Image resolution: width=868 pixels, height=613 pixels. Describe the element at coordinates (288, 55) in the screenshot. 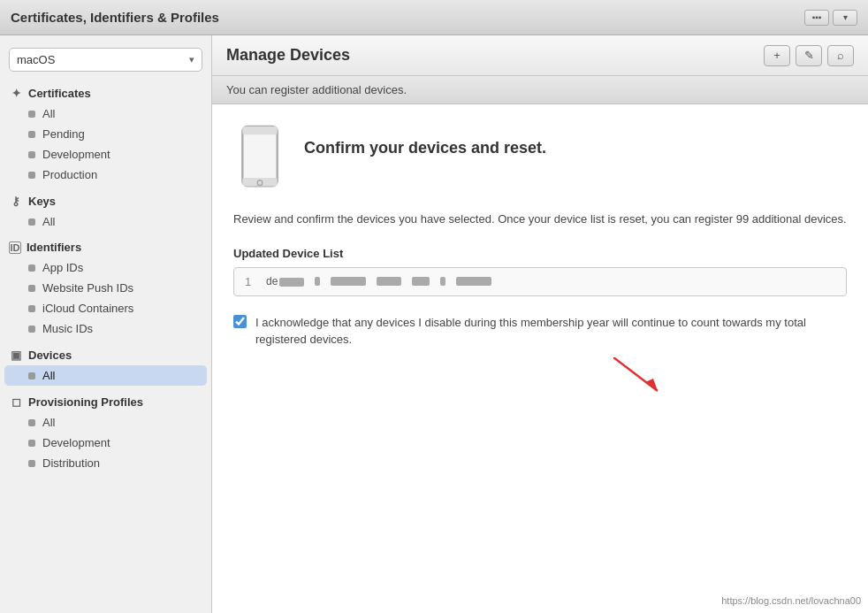

I see `content-title: Manage Devices` at that location.